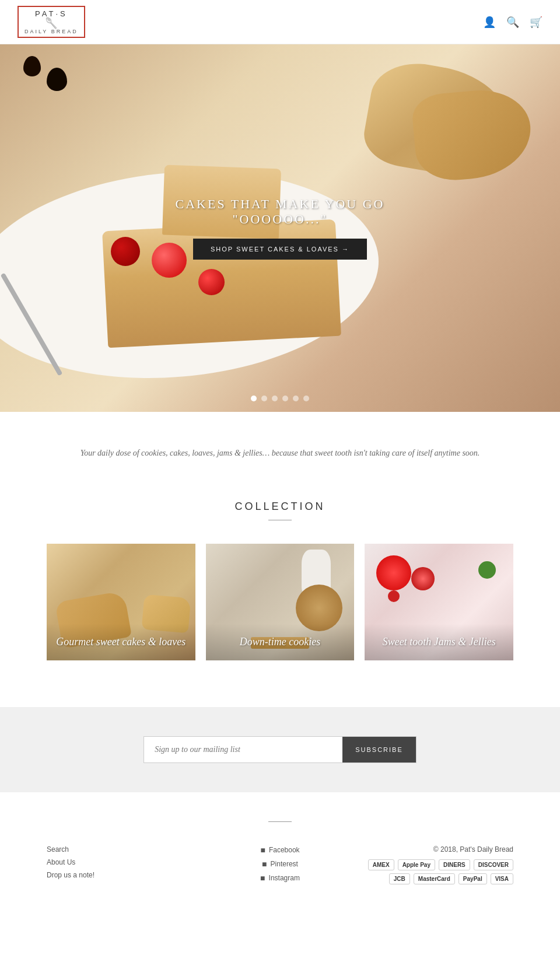 This screenshot has height=962, width=560. I want to click on coll-jams-green, so click(487, 570).